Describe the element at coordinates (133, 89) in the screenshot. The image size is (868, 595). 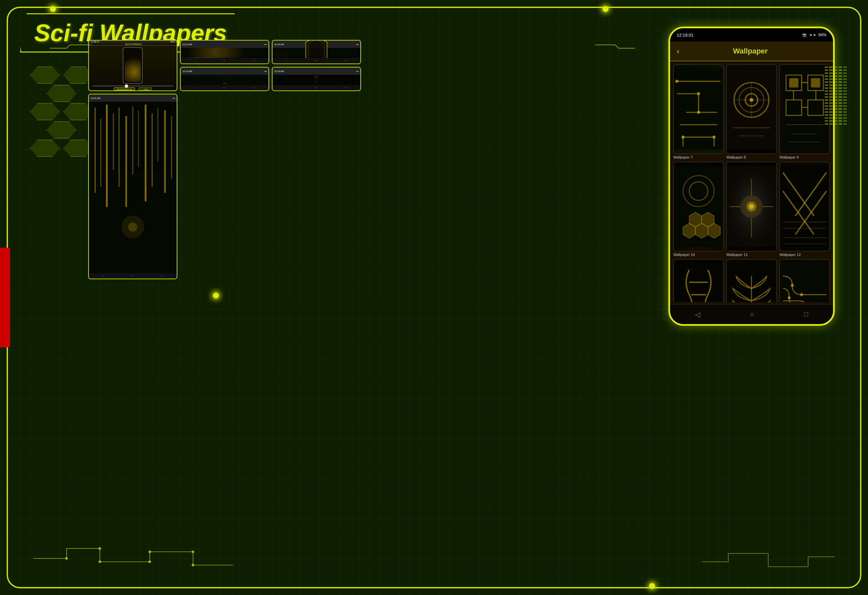
I see `ss1-buttons: Reset Brightness ✓ Apply` at that location.